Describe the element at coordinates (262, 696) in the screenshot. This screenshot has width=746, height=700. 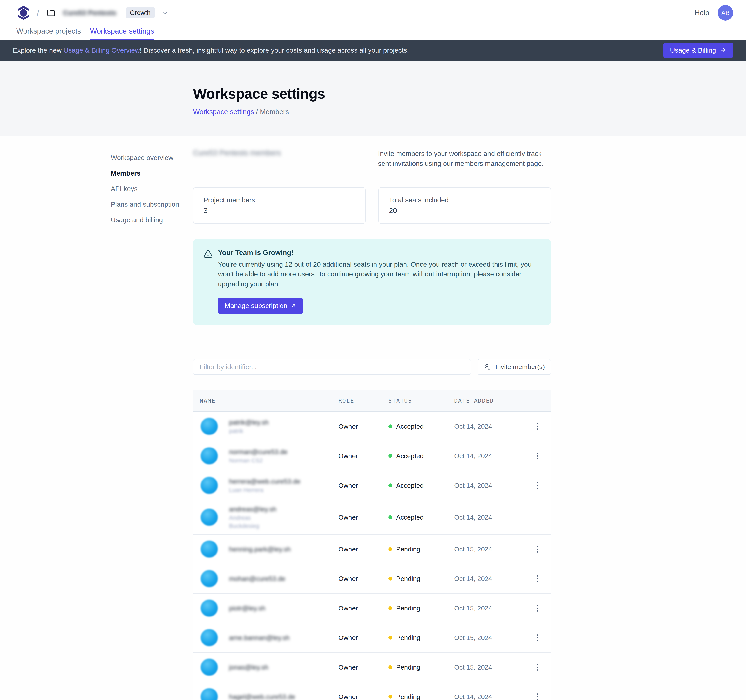
I see `member-email-redacted: hagel@web.cure53.de` at that location.